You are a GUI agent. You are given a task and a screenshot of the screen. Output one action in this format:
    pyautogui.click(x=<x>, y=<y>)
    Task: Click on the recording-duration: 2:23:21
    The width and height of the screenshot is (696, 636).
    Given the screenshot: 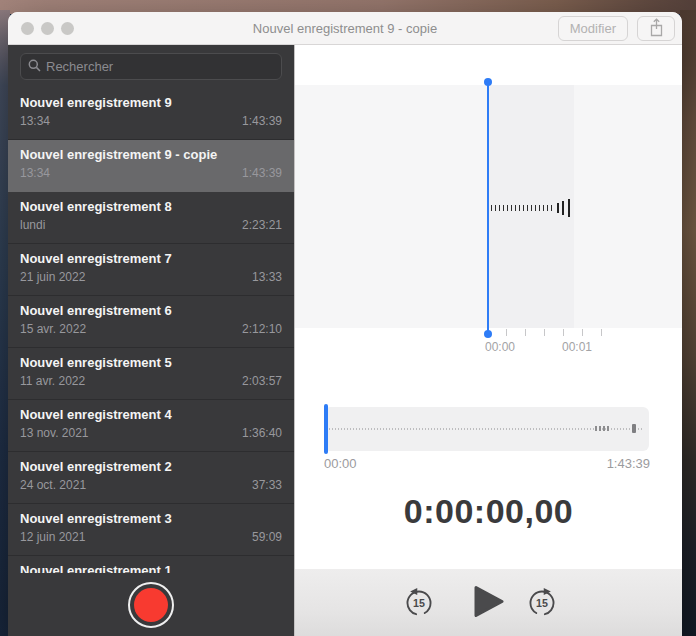 What is the action you would take?
    pyautogui.click(x=262, y=225)
    